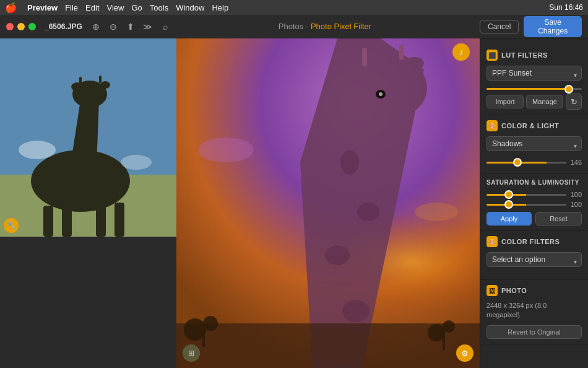 The width and height of the screenshot is (588, 368). I want to click on menu-go: Go, so click(136, 7).